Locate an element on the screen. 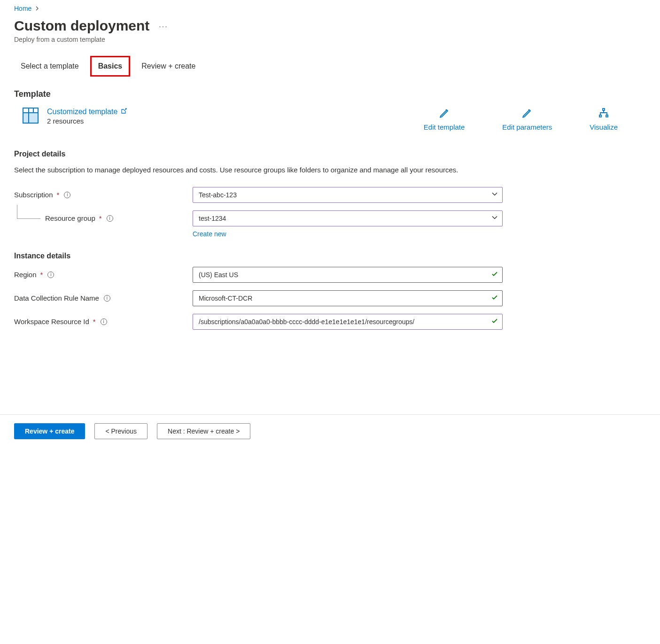 The height and width of the screenshot is (644, 660). edit-parameters-label: Edit parameters is located at coordinates (527, 127).